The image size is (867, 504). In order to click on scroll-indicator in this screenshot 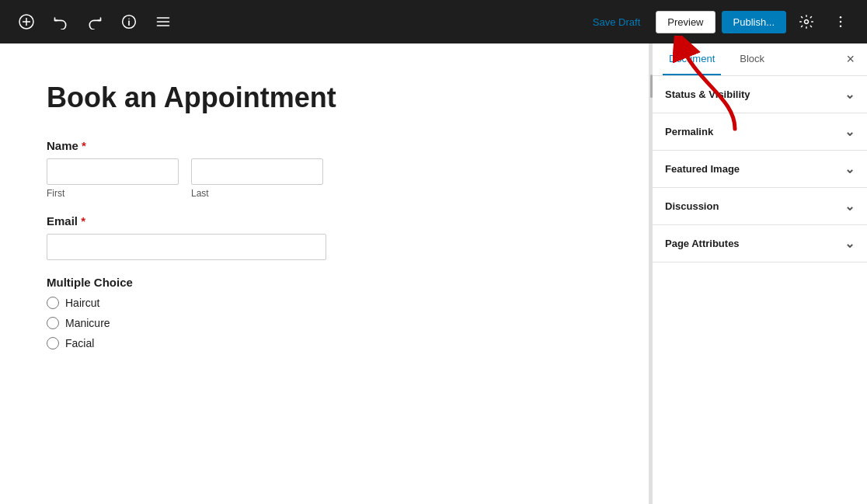, I will do `click(651, 273)`.